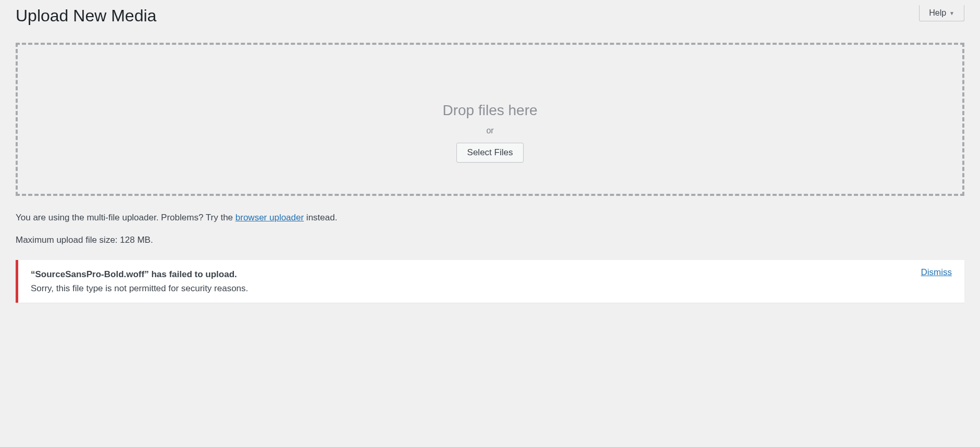  I want to click on uploader-note-suffix: instead., so click(320, 218).